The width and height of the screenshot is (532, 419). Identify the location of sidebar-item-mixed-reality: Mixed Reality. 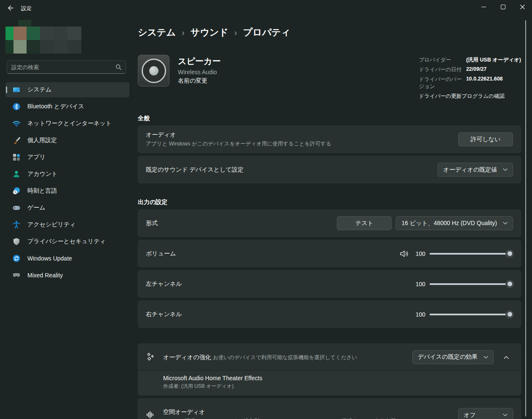
(67, 275).